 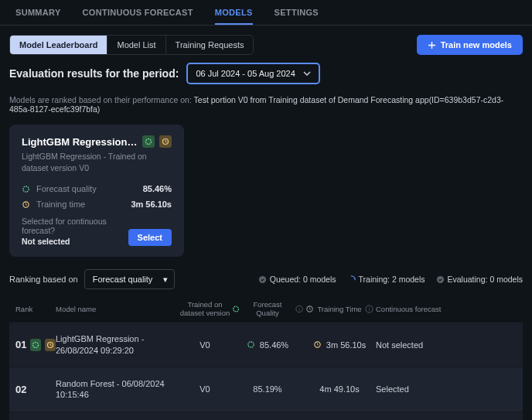 I want to click on col-version: Trained on dataset version, so click(x=205, y=309).